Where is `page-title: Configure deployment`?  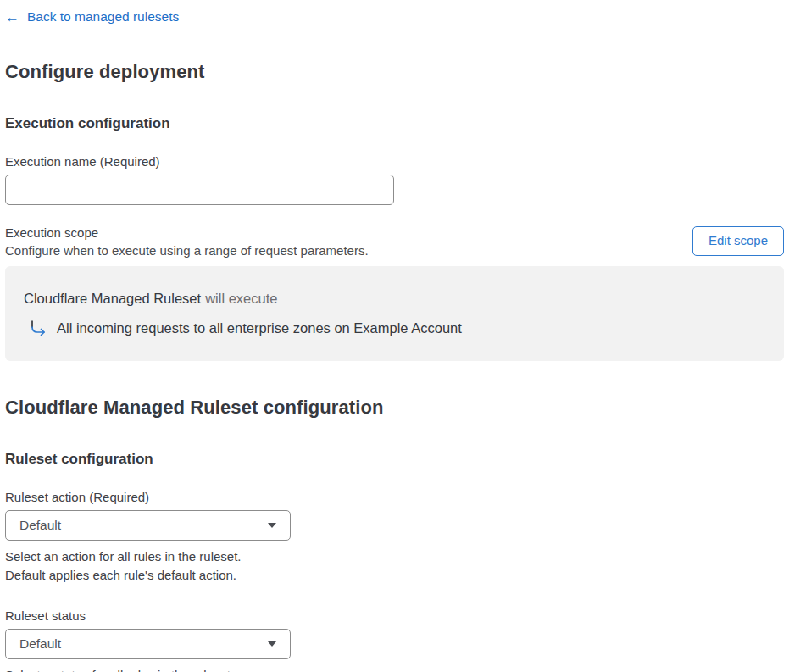
page-title: Configure deployment is located at coordinates (395, 72).